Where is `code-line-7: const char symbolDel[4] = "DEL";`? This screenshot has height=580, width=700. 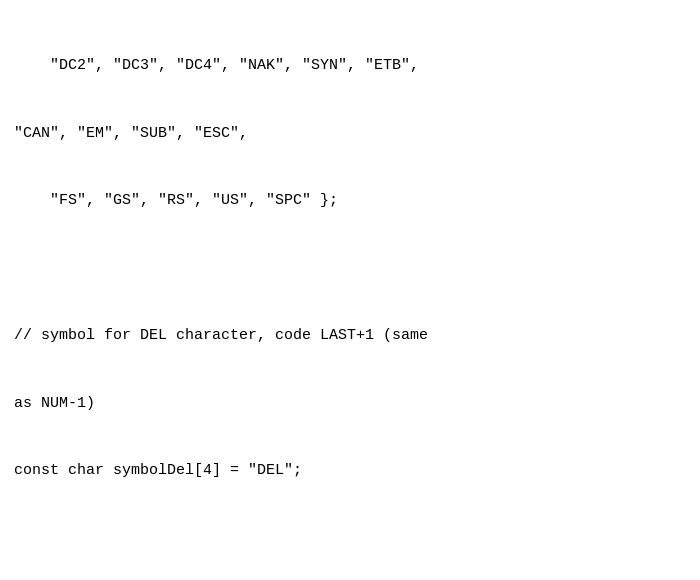 code-line-7: const char symbolDel[4] = "DEL"; is located at coordinates (350, 472).